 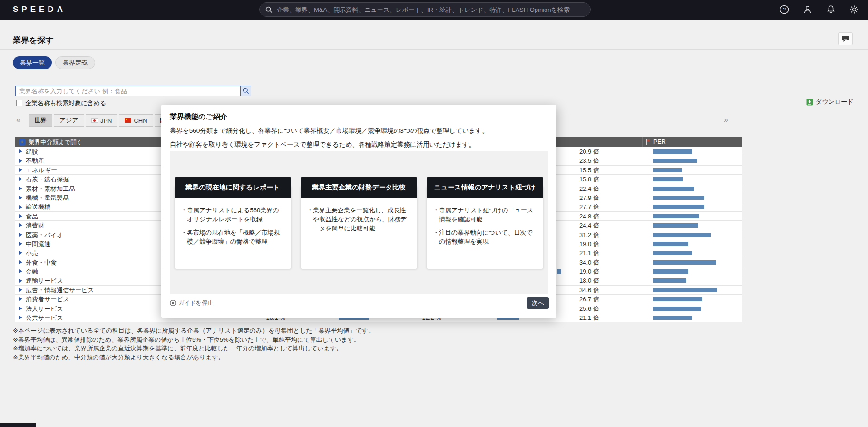 I want to click on per-column-header: PER, so click(x=660, y=142).